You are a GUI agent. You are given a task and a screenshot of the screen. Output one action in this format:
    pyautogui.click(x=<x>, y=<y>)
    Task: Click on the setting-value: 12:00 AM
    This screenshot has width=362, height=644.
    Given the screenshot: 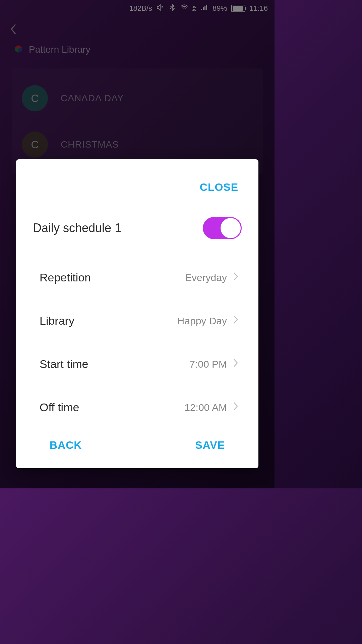 What is the action you would take?
    pyautogui.click(x=206, y=408)
    